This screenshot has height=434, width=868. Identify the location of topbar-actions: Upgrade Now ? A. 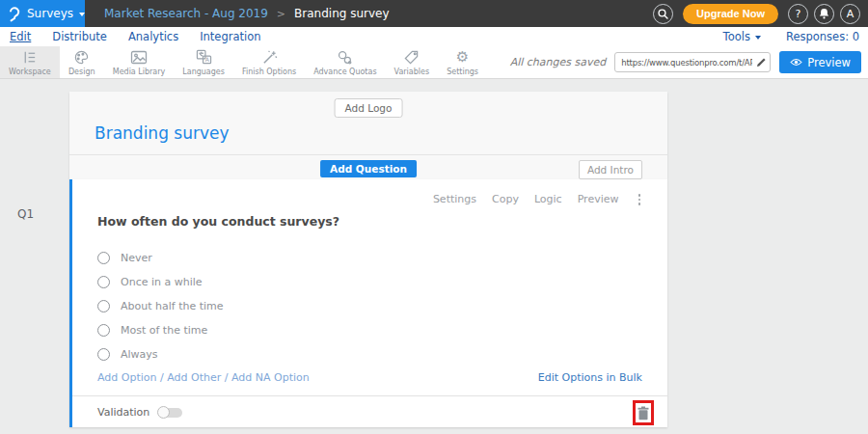
(760, 14).